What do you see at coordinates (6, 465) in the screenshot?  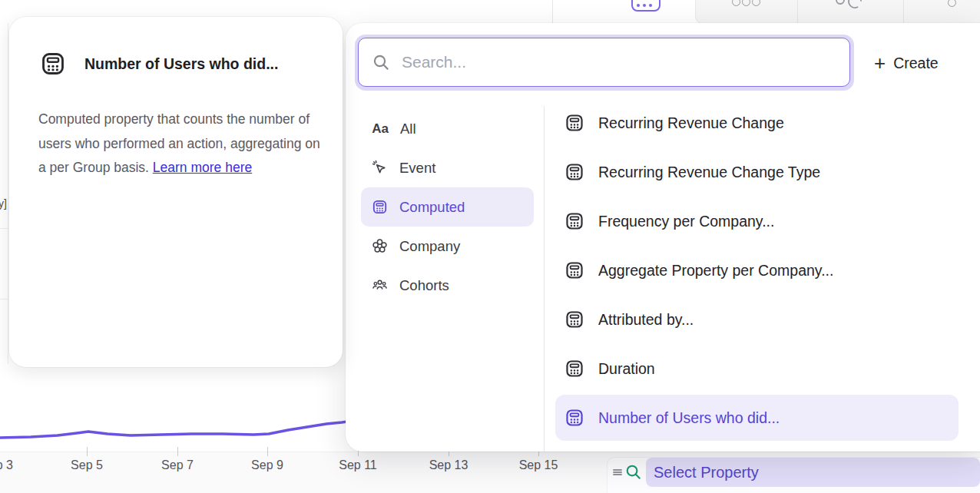 I see `x-axis-label: Sep 3` at bounding box center [6, 465].